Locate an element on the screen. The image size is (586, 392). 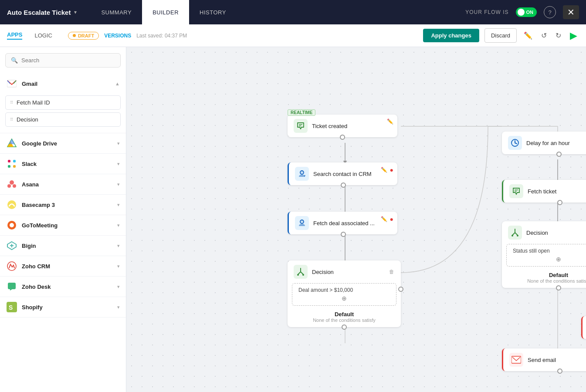
ticket-created-label: Ticket created is located at coordinates (329, 126).